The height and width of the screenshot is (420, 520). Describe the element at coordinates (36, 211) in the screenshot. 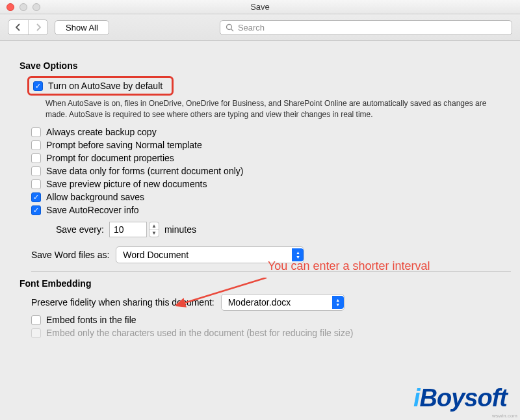

I see `autorecover-checkbox: ✓` at that location.